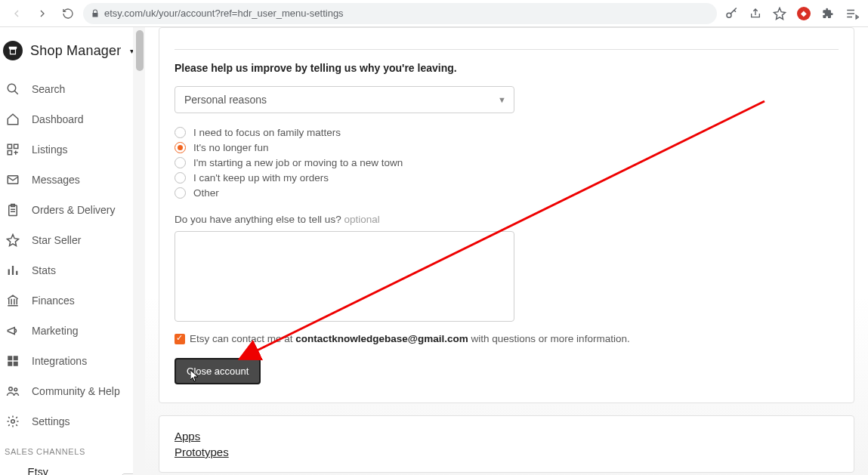 The image size is (868, 475). Describe the element at coordinates (73, 150) in the screenshot. I see `sidebar-item-listings: Listings` at that location.